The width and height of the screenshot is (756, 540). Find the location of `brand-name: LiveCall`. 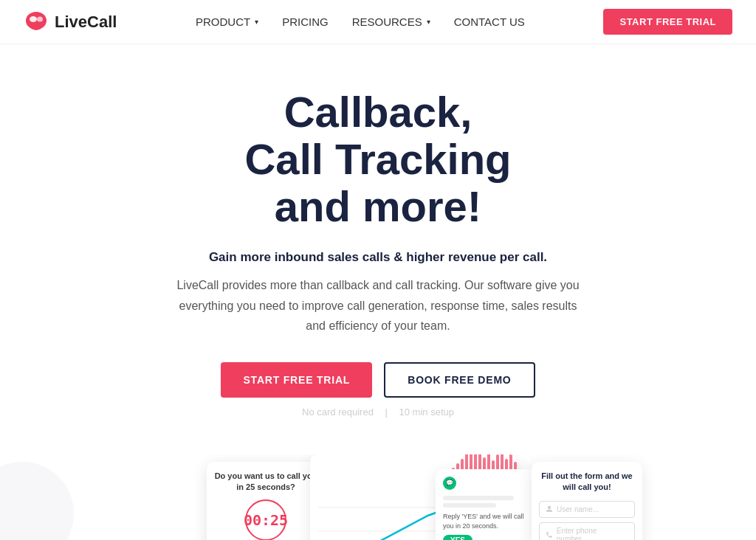

brand-name: LiveCall is located at coordinates (86, 22).